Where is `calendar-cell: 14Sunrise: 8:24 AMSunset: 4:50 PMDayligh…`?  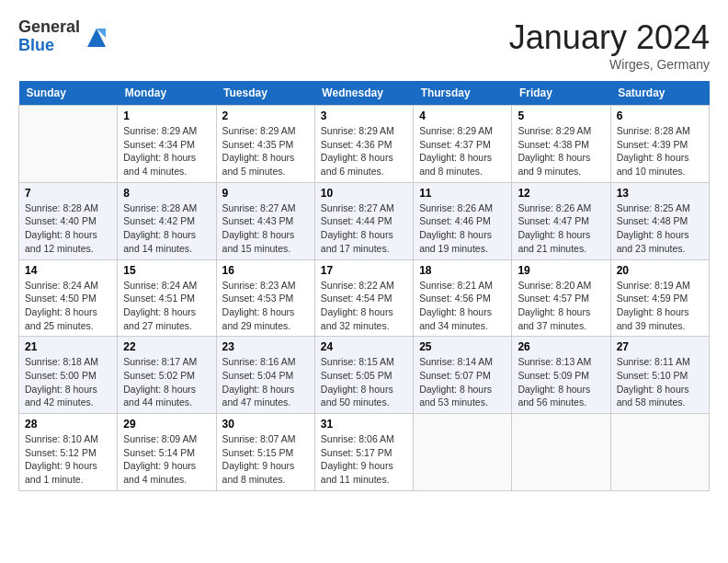 calendar-cell: 14Sunrise: 8:24 AMSunset: 4:50 PMDayligh… is located at coordinates (68, 298).